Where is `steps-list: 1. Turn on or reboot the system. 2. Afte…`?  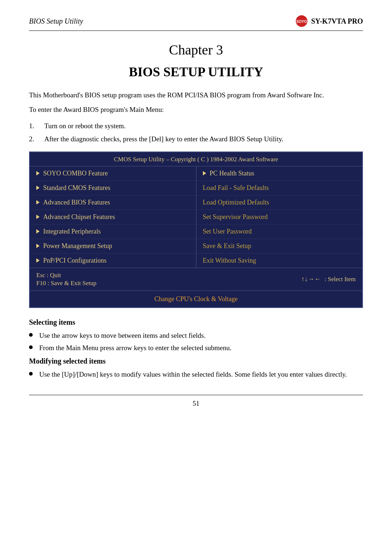
steps-list: 1. Turn on or reboot the system. 2. Afte… is located at coordinates (196, 133).